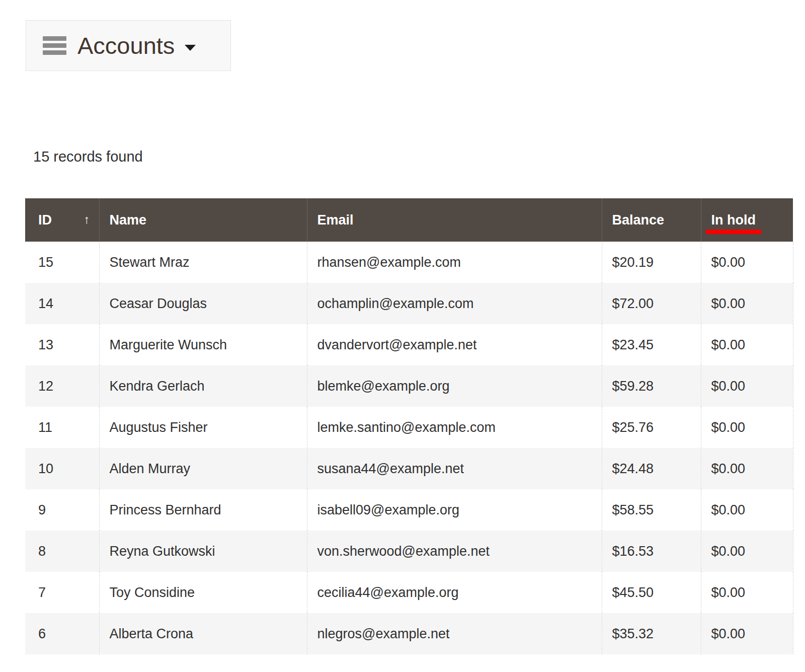  Describe the element at coordinates (651, 262) in the screenshot. I see `cell-balance: $20.19` at that location.